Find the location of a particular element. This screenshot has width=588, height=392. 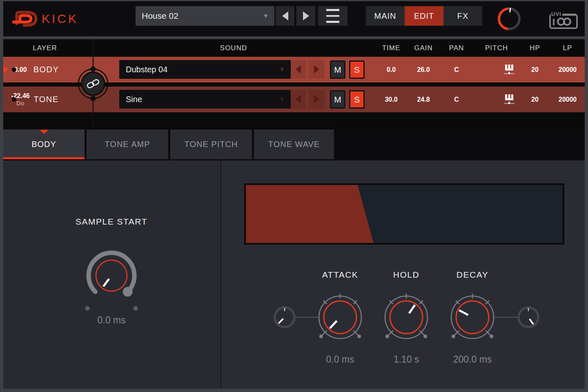

edit-subtabs: BODY TONE AMP TONE PITCH TONE WAVE is located at coordinates (294, 145).